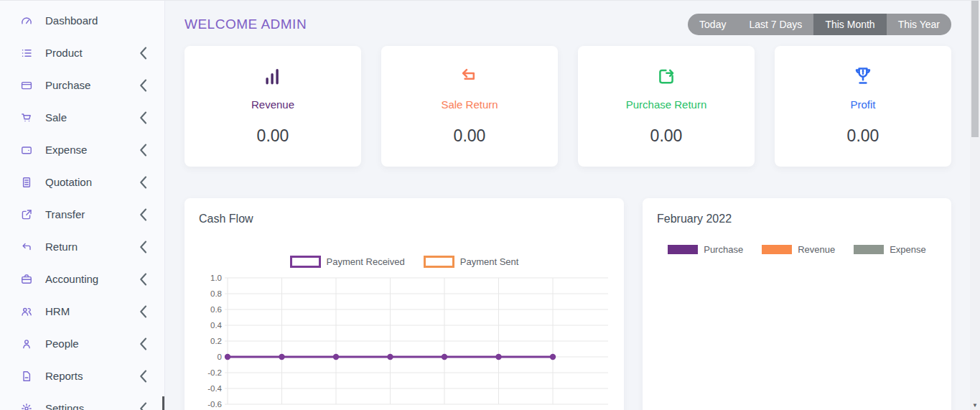 The image size is (980, 410). What do you see at coordinates (27, 118) in the screenshot?
I see `cart-icon` at bounding box center [27, 118].